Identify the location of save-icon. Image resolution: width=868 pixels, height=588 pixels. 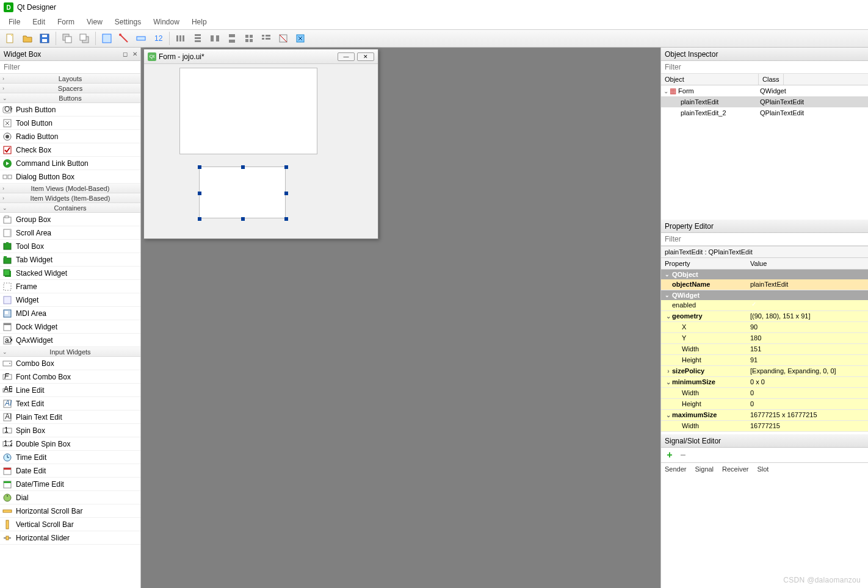
(45, 38).